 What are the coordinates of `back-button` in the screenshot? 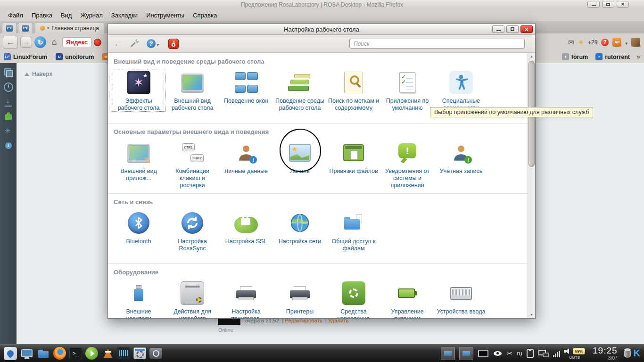 It's located at (10, 42).